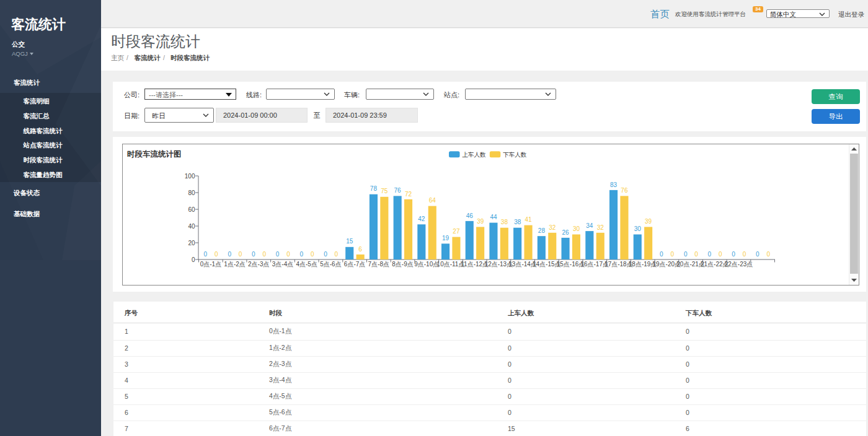 This screenshot has width=868, height=436. What do you see at coordinates (350, 242) in the screenshot?
I see `svg-text: 15` at bounding box center [350, 242].